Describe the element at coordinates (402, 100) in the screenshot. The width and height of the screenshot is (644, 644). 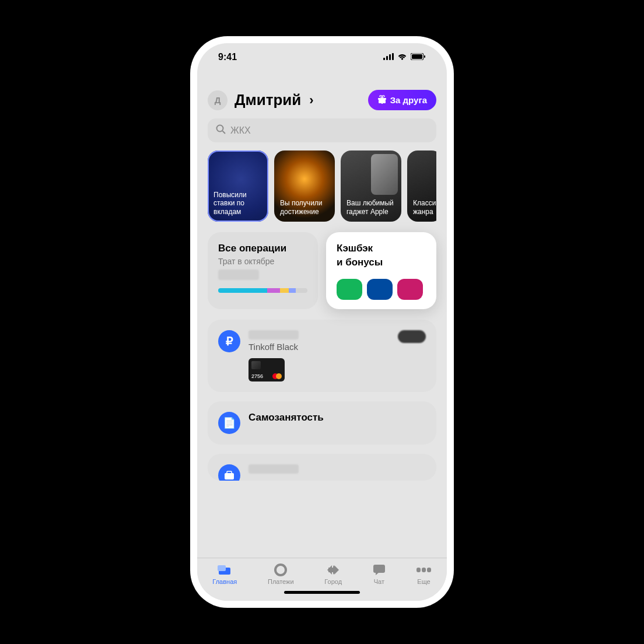
I see `referral-button: За друга` at that location.